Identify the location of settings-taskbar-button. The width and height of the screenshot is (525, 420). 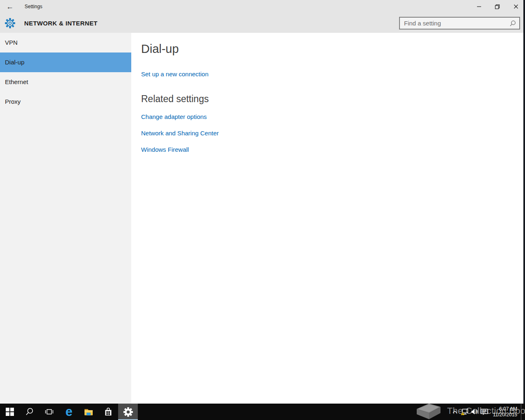
(128, 412).